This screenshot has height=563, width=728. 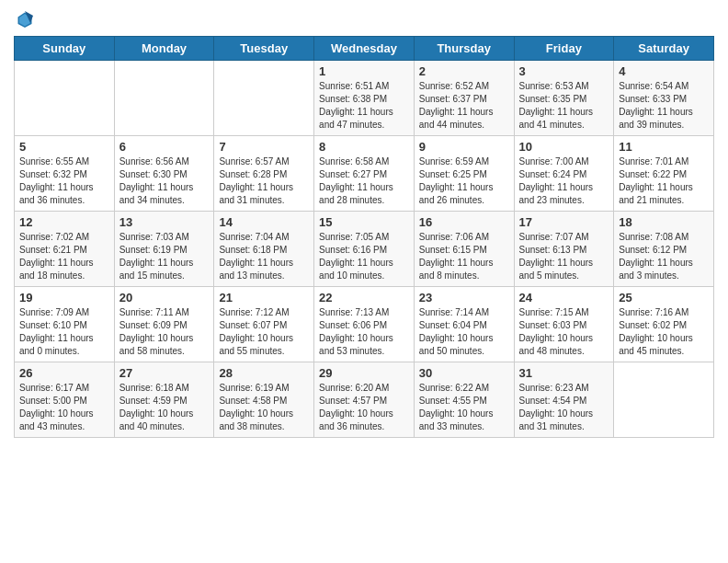 What do you see at coordinates (464, 223) in the screenshot?
I see `day-number: 16` at bounding box center [464, 223].